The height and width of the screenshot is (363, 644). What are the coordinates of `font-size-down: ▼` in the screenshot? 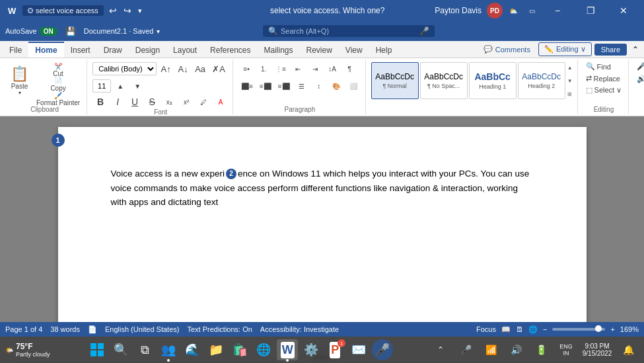 It's located at (137, 86).